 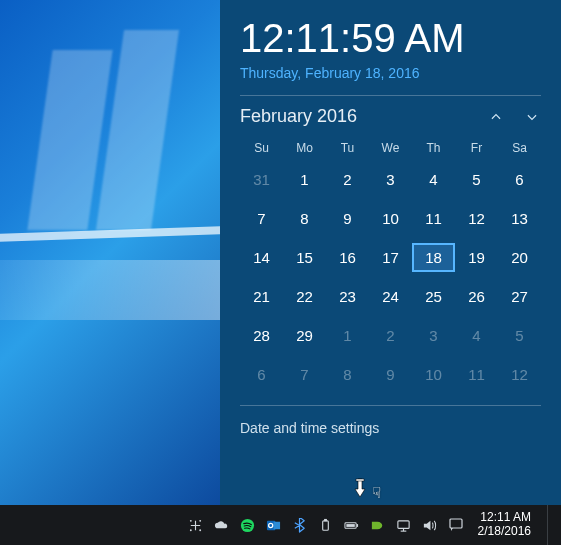 What do you see at coordinates (532, 117) in the screenshot?
I see `chevron-down-icon` at bounding box center [532, 117].